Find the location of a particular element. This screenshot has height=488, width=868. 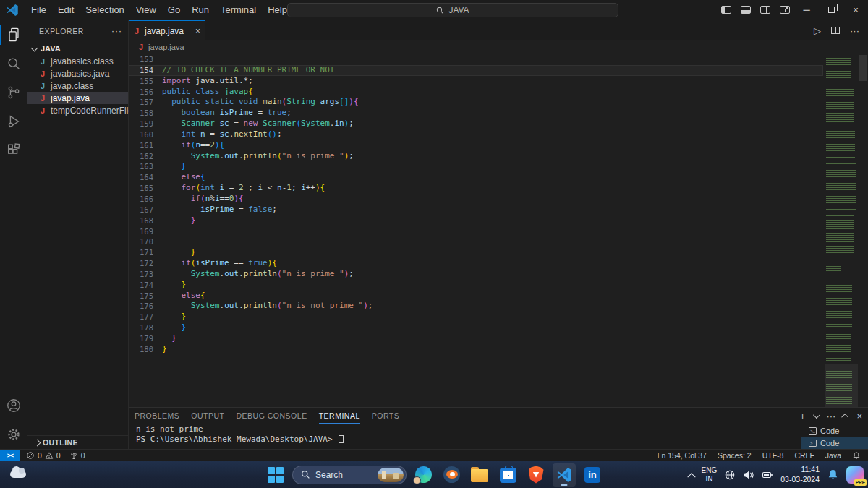

taskbar-file-explorer-icon is located at coordinates (480, 475).